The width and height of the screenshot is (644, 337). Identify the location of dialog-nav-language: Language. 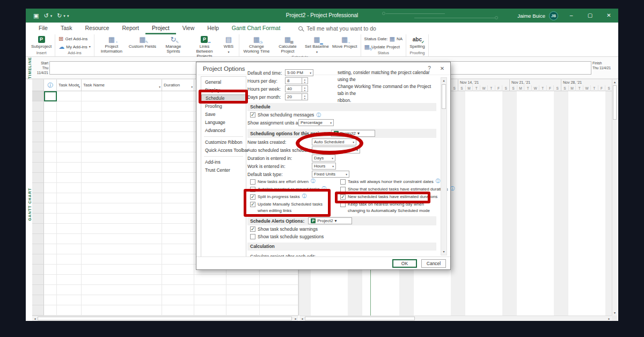
(223, 122).